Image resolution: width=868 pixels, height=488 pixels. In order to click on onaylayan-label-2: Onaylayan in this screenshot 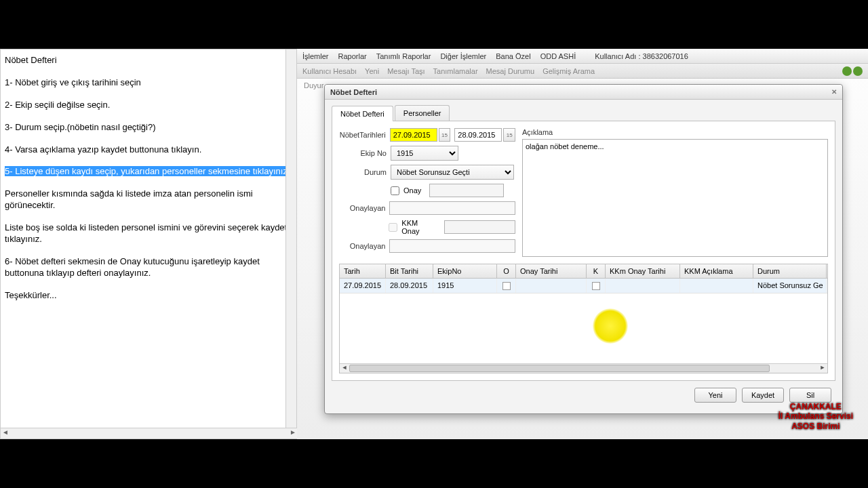, I will do `click(362, 246)`.